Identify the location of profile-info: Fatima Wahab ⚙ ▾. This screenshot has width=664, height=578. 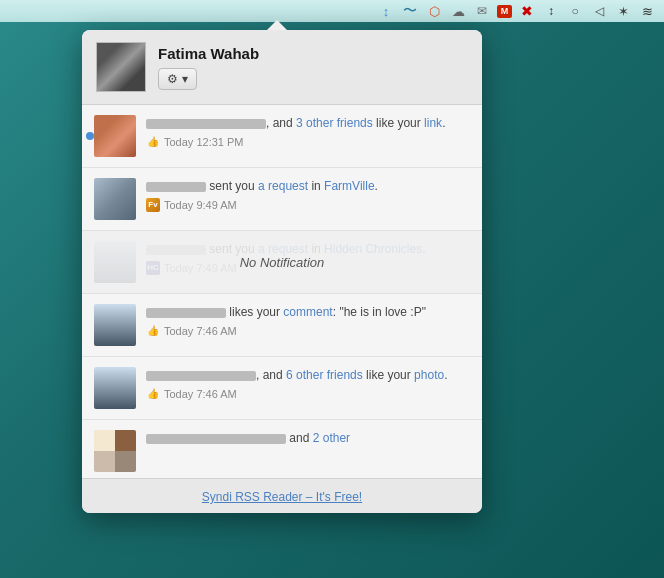
(208, 68).